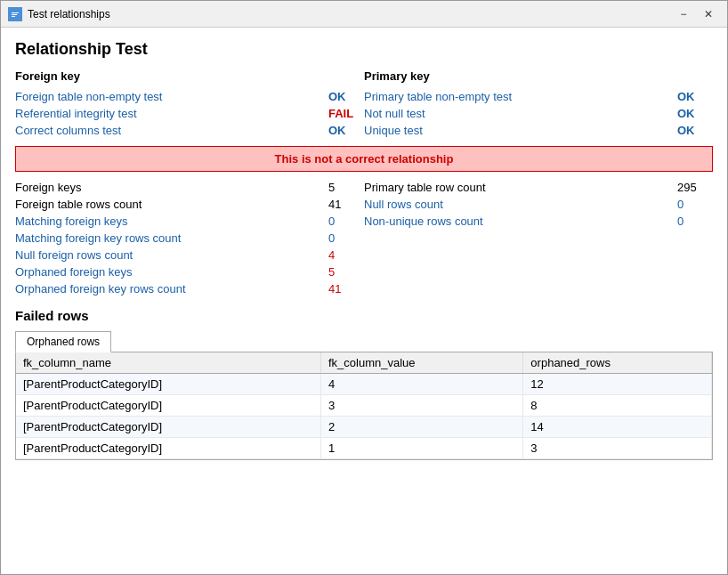 The height and width of the screenshot is (575, 728). What do you see at coordinates (618, 363) in the screenshot?
I see `col-orphaned-rows: orphaned_rows` at bounding box center [618, 363].